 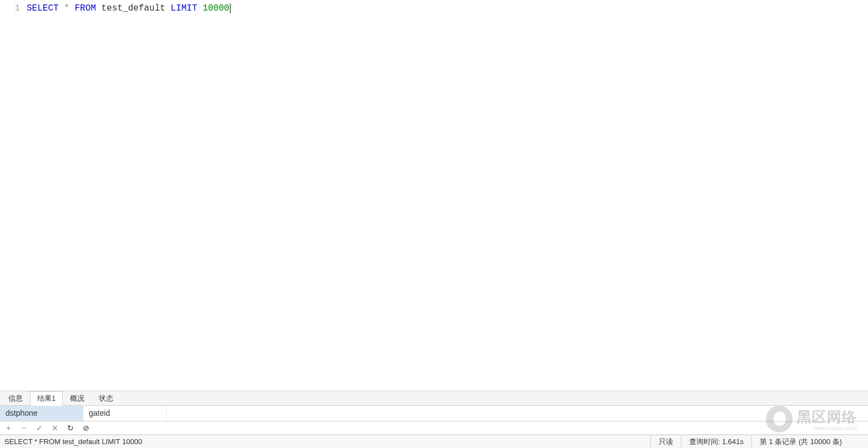 I want to click on limit-value: 10000, so click(x=216, y=8).